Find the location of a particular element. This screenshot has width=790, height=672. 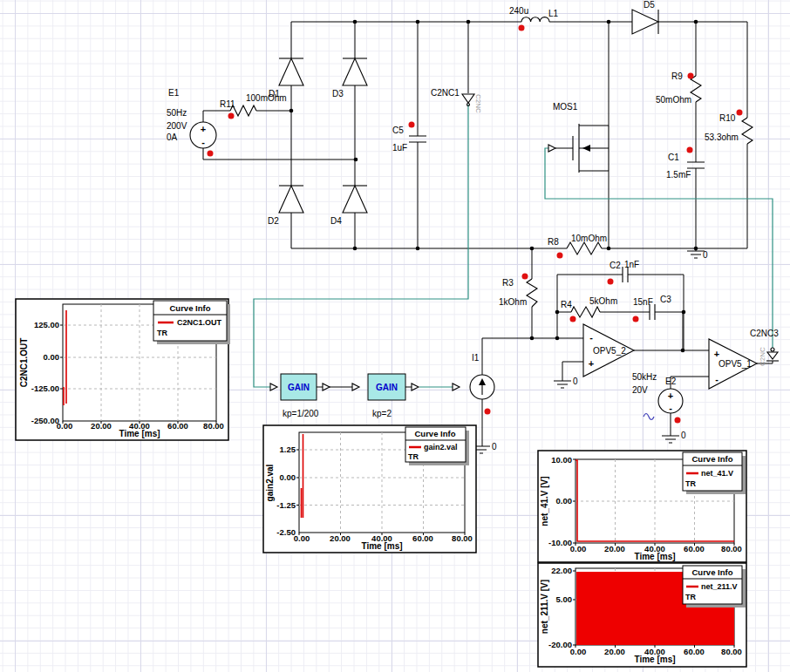

plot-window-c2nc1-out: 125.00 0.00 -125.00 -250.00 0.00 20.00 4… is located at coordinates (123, 370).